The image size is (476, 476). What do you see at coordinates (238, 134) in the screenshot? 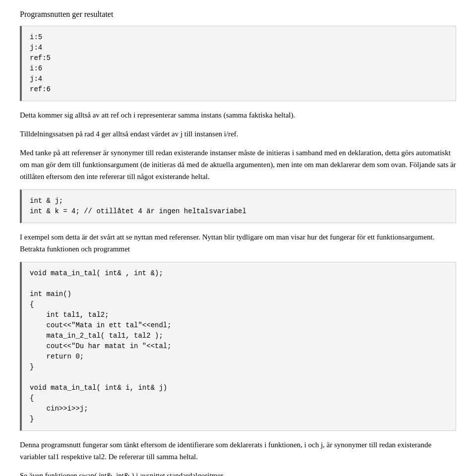
I see `paragraph-2: Tilldelningssatsen på rad 4 ger alltså e…` at bounding box center [238, 134].